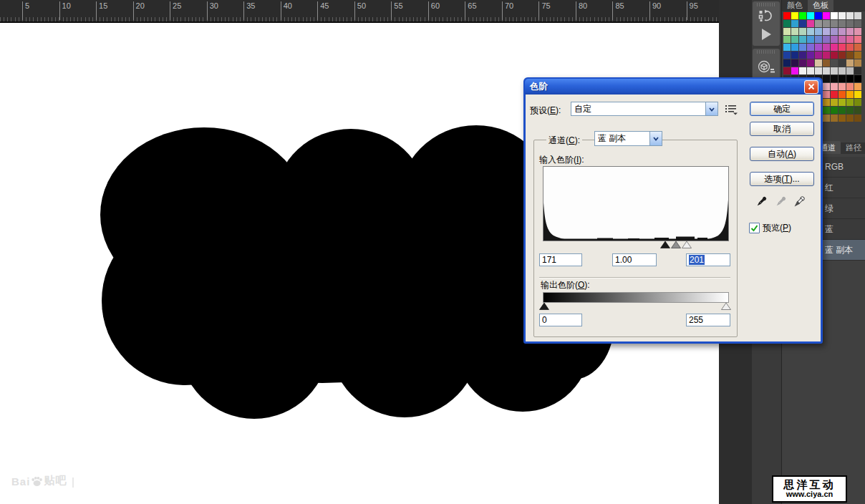 This screenshot has height=504, width=865. I want to click on color-panel-tab: 色板, so click(821, 6).